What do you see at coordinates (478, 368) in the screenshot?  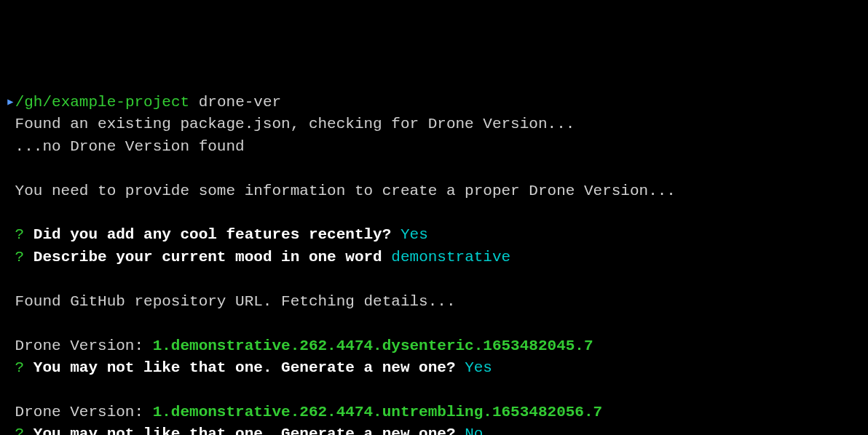 I see `answer-regen1: Yes` at bounding box center [478, 368].